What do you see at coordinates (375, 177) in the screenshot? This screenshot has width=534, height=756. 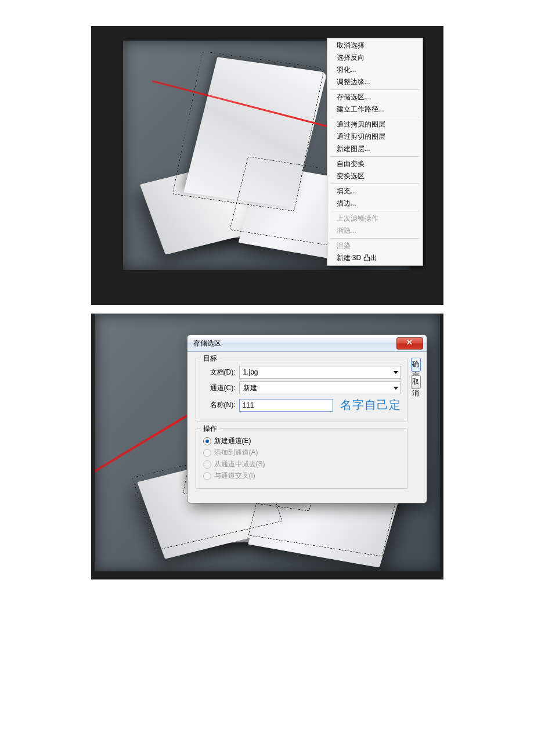 I see `menu-item: 变换选区` at bounding box center [375, 177].